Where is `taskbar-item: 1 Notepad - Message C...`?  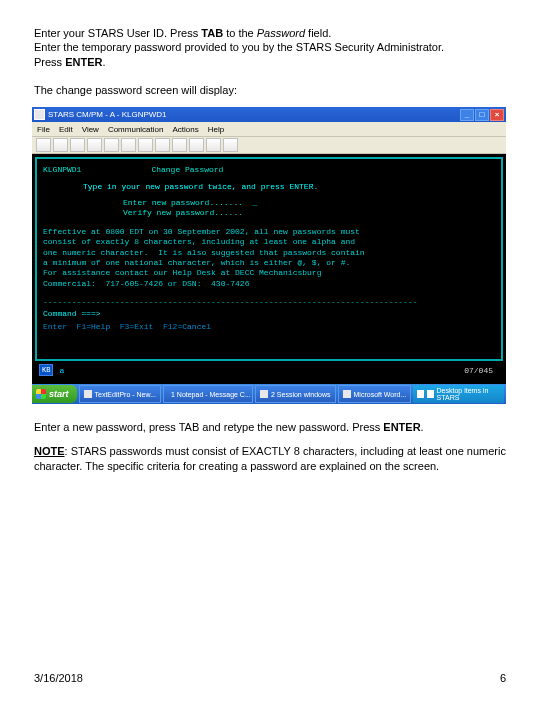 taskbar-item: 1 Notepad - Message C... is located at coordinates (208, 394).